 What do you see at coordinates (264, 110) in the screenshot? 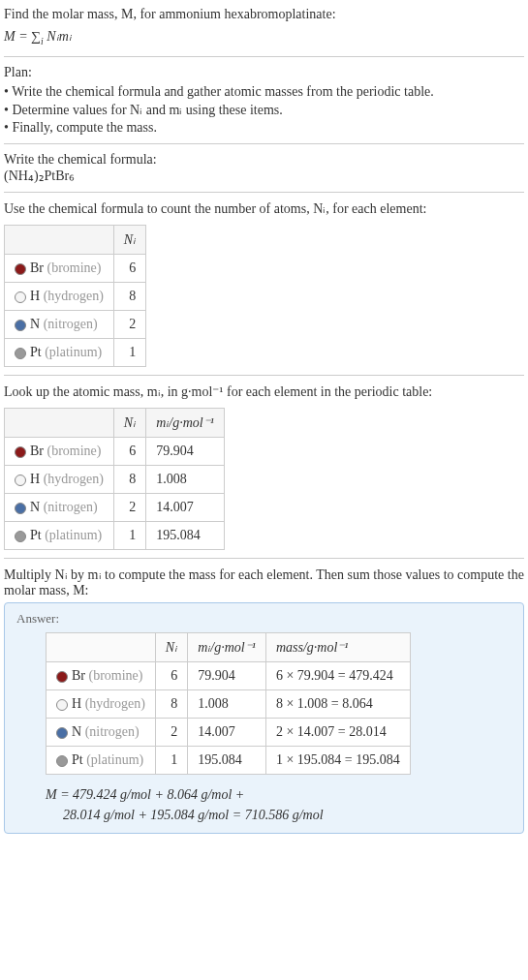
I see `plan-list: • Write the chemical formula and gather …` at bounding box center [264, 110].